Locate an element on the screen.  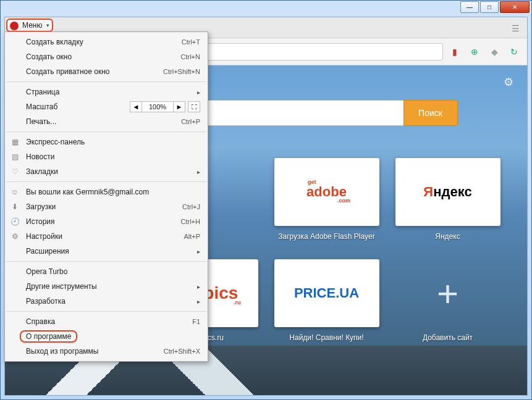
label: Opera Turbo is located at coordinates (47, 272).